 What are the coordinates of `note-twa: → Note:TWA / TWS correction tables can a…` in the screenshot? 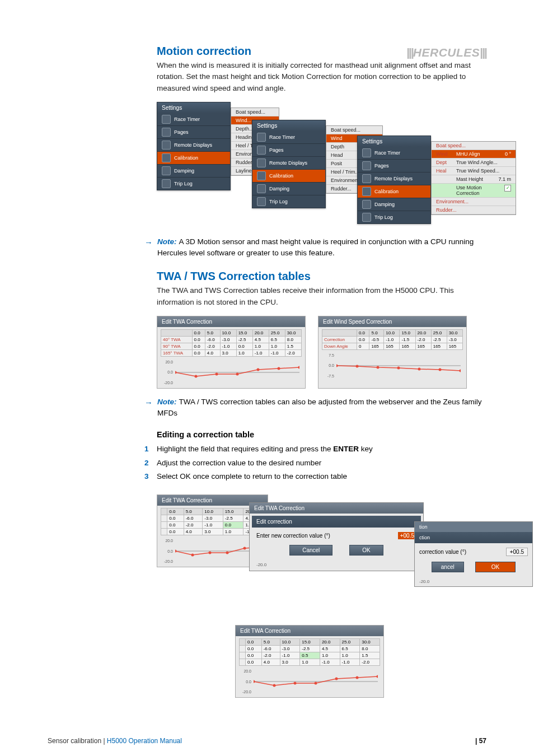 It's located at (316, 408).